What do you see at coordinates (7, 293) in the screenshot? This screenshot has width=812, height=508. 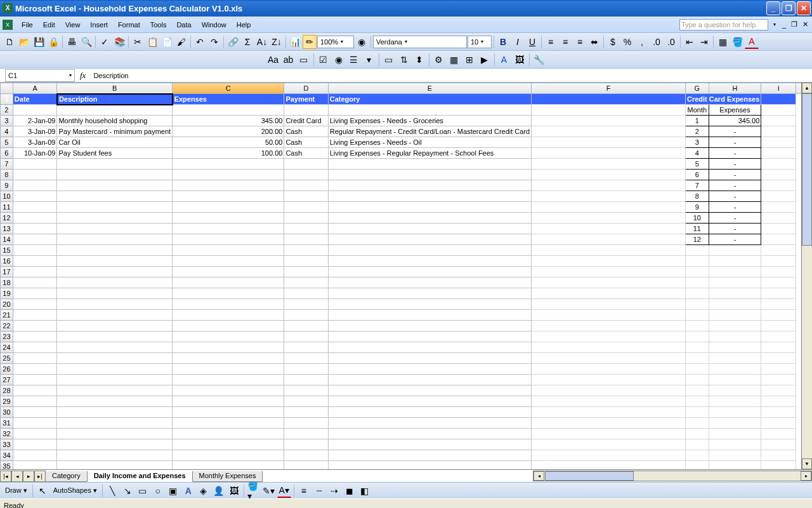 I see `row-header-19: 19` at bounding box center [7, 293].